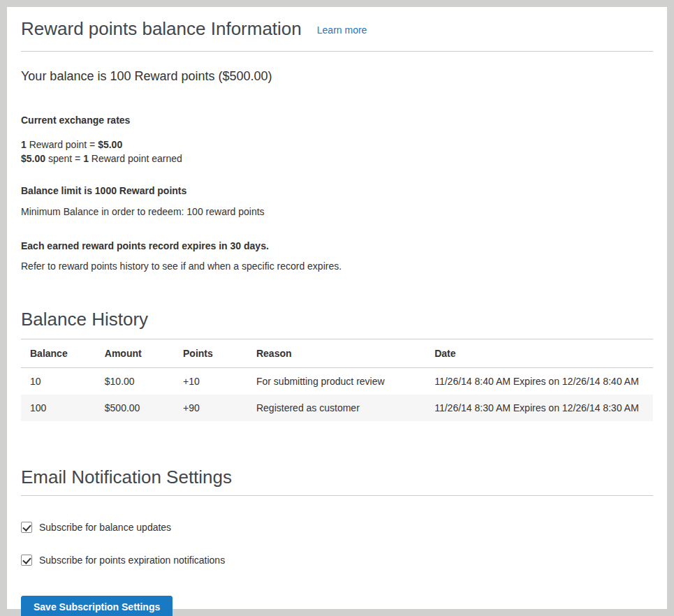 The image size is (674, 616). Describe the element at coordinates (337, 152) in the screenshot. I see `exchange-rates-block: 1 Reward point = $5.00 $5.00 spent = 1 R…` at that location.